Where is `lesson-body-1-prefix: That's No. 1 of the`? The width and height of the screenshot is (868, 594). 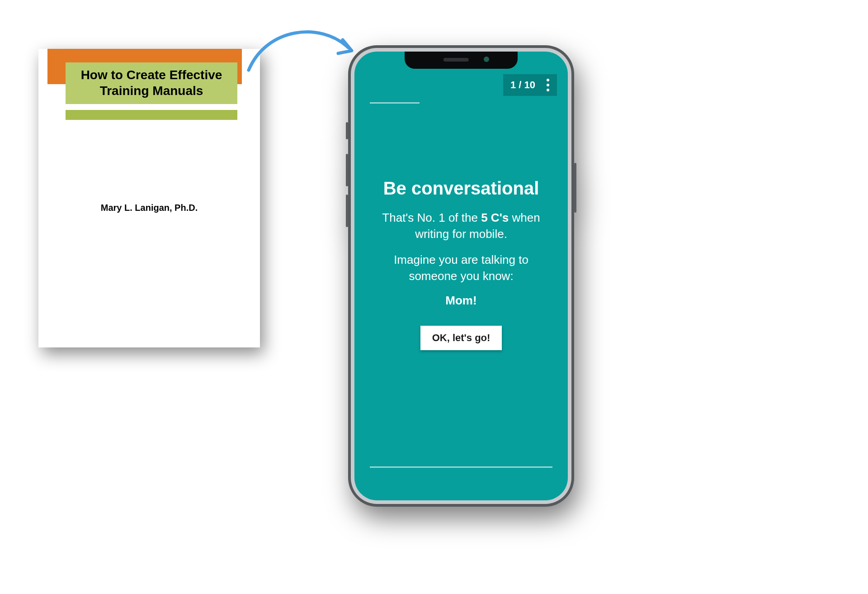 lesson-body-1-prefix: That's No. 1 of the is located at coordinates (431, 218).